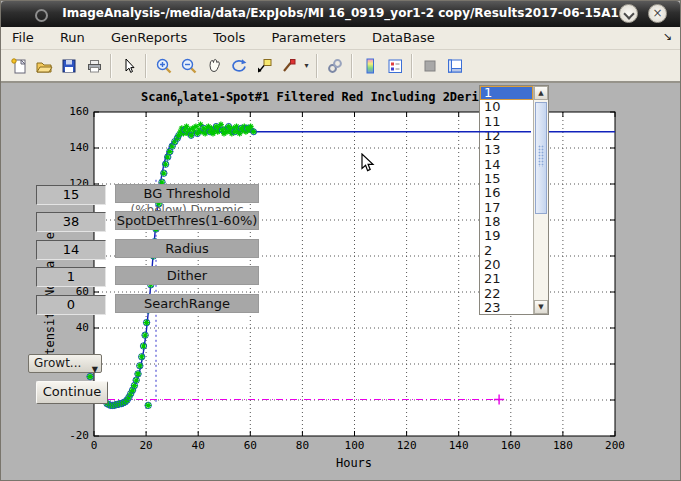 Image resolution: width=681 pixels, height=481 pixels. What do you see at coordinates (454, 66) in the screenshot?
I see `show-plot-tools-icon` at bounding box center [454, 66].